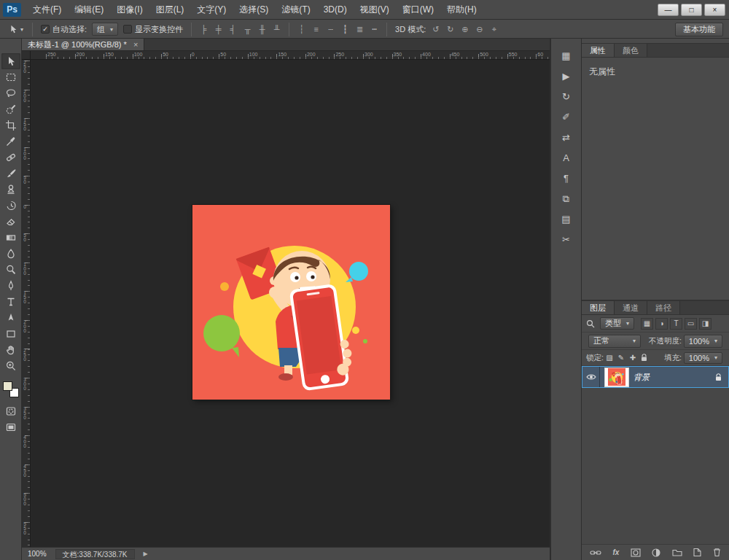 This screenshot has width=729, height=560. What do you see at coordinates (697, 553) in the screenshot?
I see `new-layer-button` at bounding box center [697, 553].